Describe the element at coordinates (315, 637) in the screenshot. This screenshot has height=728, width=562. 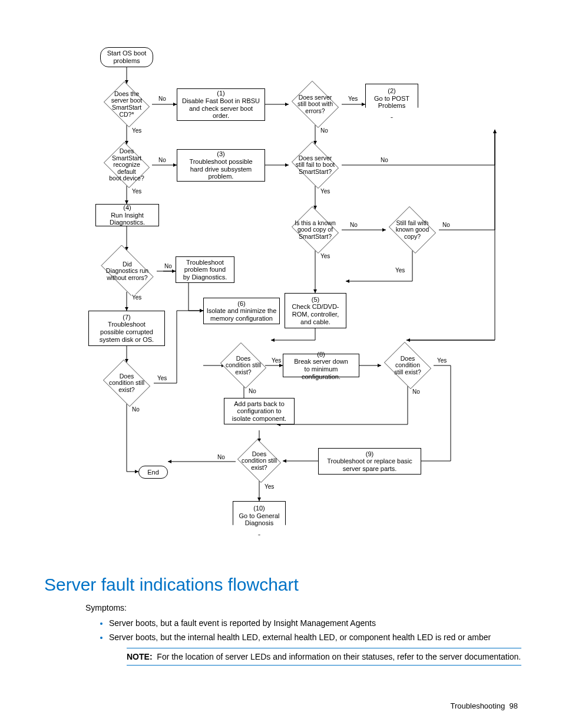
I see `list-item: Server boots, but the internal health LE…` at that location.